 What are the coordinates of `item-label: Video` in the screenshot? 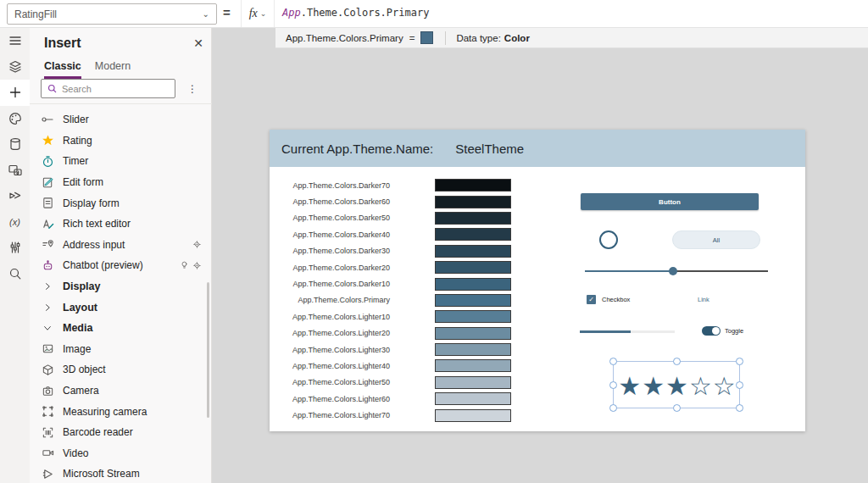 It's located at (75, 453).